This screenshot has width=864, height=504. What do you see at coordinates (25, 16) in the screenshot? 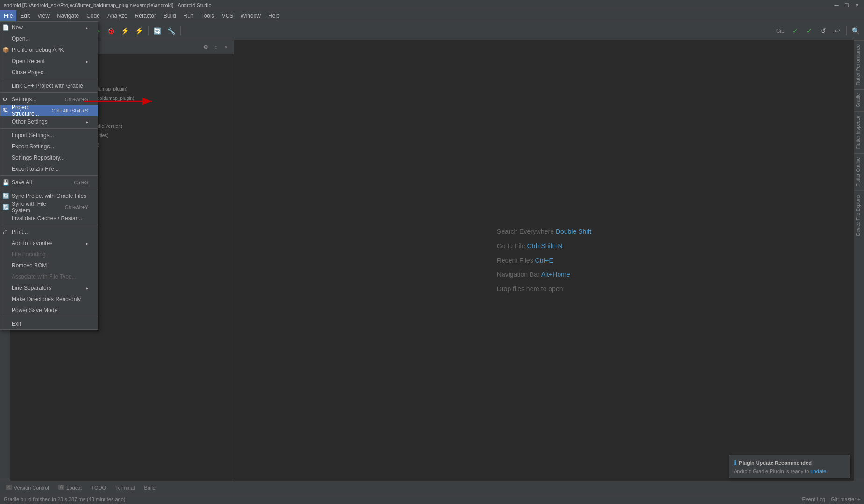
I see `menu-edit: Edit` at bounding box center [25, 16].